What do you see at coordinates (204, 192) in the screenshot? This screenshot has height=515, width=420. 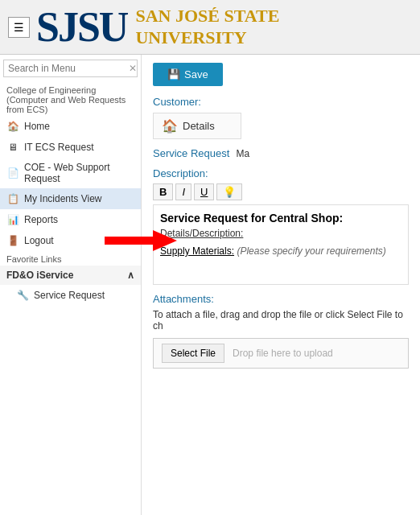 I see `underline-button: U` at bounding box center [204, 192].